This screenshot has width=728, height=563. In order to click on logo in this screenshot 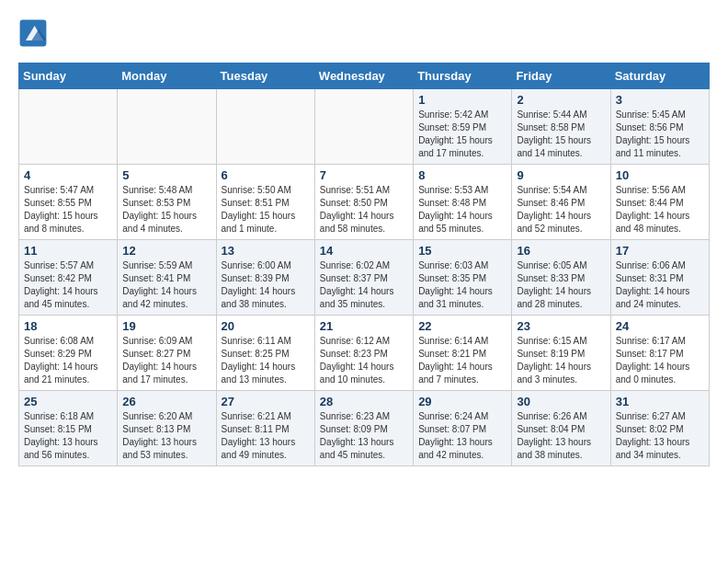, I will do `click(34, 33)`.